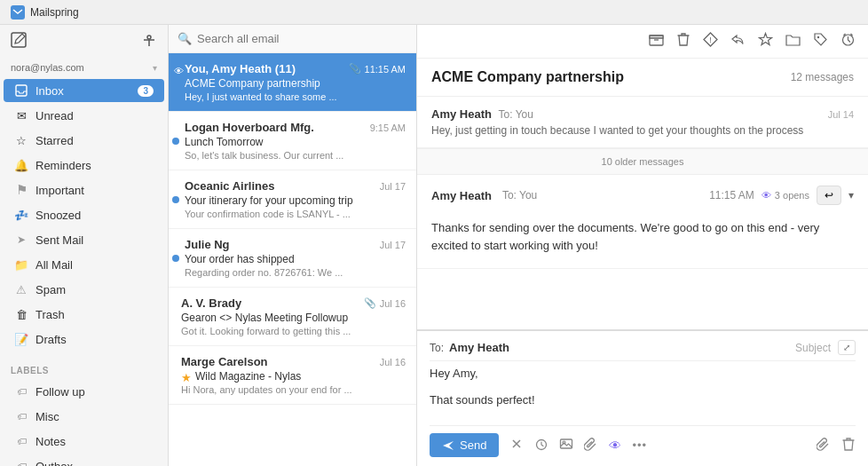 The image size is (868, 466). What do you see at coordinates (21, 140) in the screenshot?
I see `starred-icon: ☆` at bounding box center [21, 140].